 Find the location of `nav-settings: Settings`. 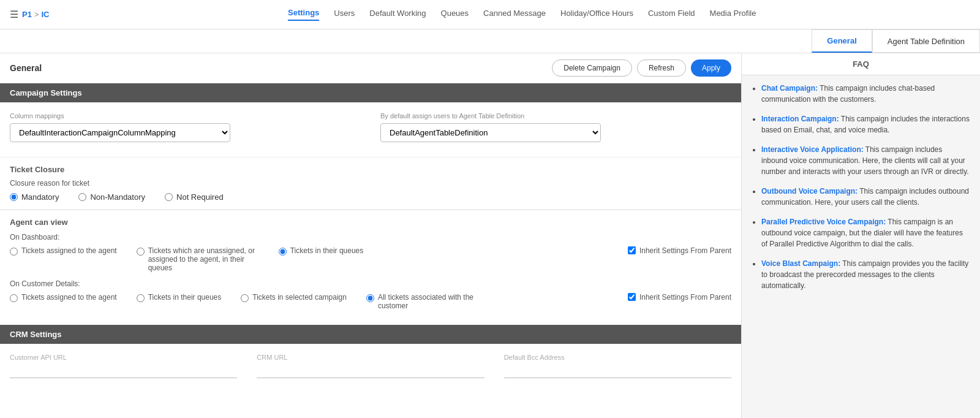

nav-settings: Settings is located at coordinates (304, 15).